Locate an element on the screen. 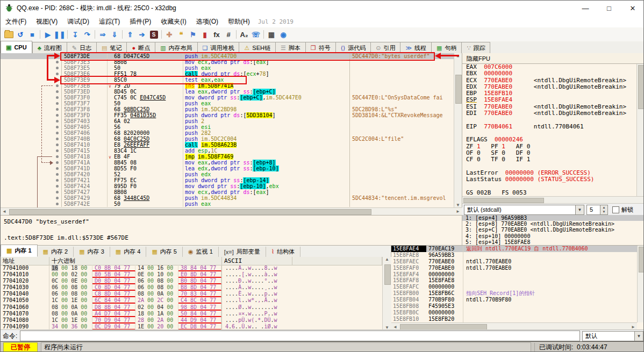  command-script-select: 默认 ▼ is located at coordinates (613, 336).